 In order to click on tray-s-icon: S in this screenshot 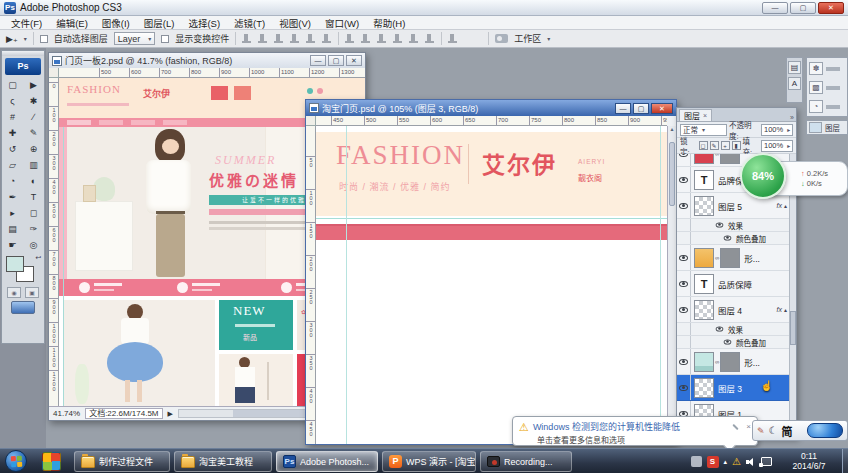, I will do `click(713, 462)`.